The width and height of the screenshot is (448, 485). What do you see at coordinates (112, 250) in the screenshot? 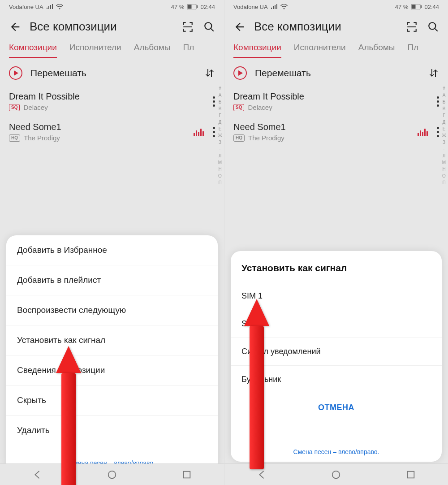
I see `menu-add-favorite: Добавить в Избранное` at bounding box center [112, 250].